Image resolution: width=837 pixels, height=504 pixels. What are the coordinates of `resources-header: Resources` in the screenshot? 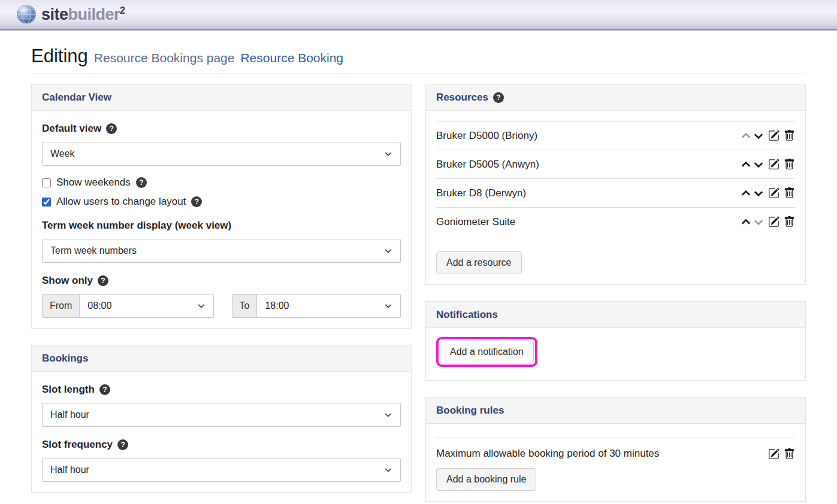 It's located at (616, 98).